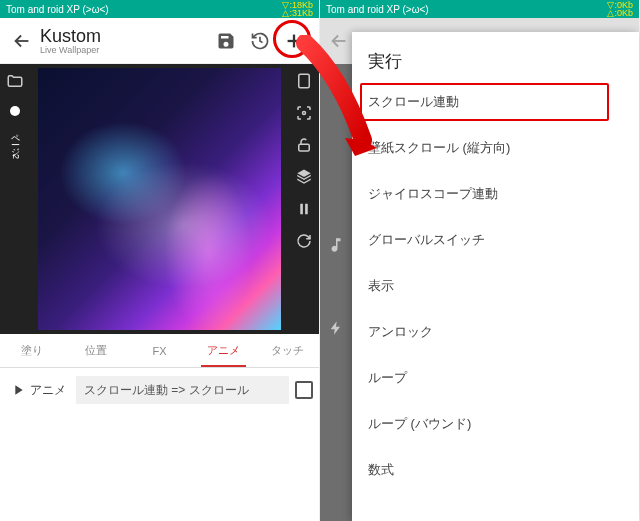 Image resolution: width=640 pixels, height=521 pixels. Describe the element at coordinates (122, 40) in the screenshot. I see `header-title-block: Kustom Live Wallpaper` at that location.